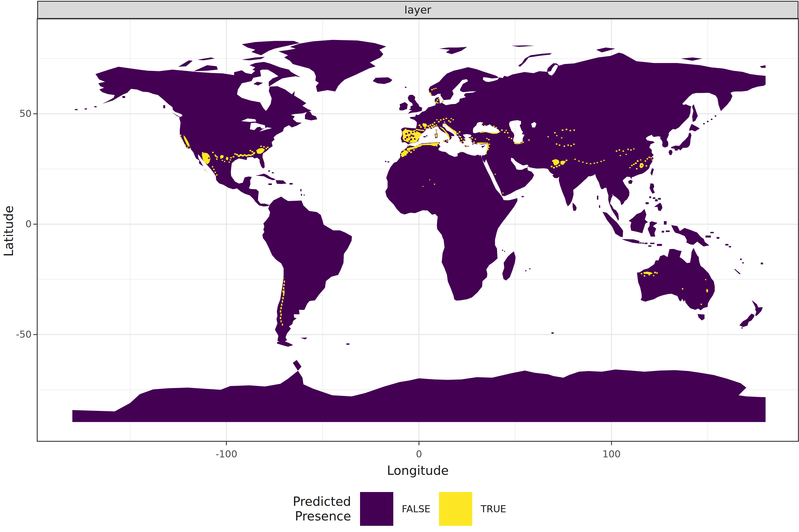 The height and width of the screenshot is (532, 799). Describe the element at coordinates (8, 231) in the screenshot. I see `y-axis-title: Latitude` at that location.